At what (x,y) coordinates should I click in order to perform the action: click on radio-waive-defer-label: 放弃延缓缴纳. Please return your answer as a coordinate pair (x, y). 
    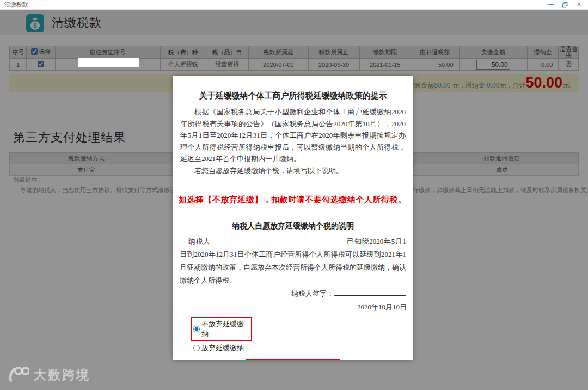
    Looking at the image, I should click on (223, 348).